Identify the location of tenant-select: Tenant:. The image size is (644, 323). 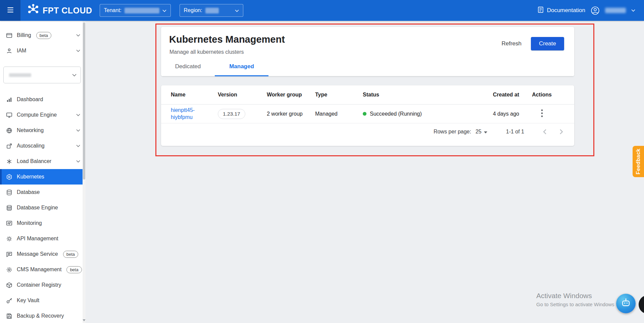
(135, 10).